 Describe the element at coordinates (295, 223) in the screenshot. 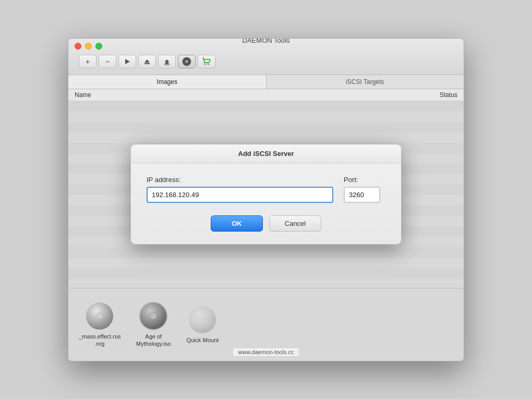

I see `cancel-button: Cancel` at that location.